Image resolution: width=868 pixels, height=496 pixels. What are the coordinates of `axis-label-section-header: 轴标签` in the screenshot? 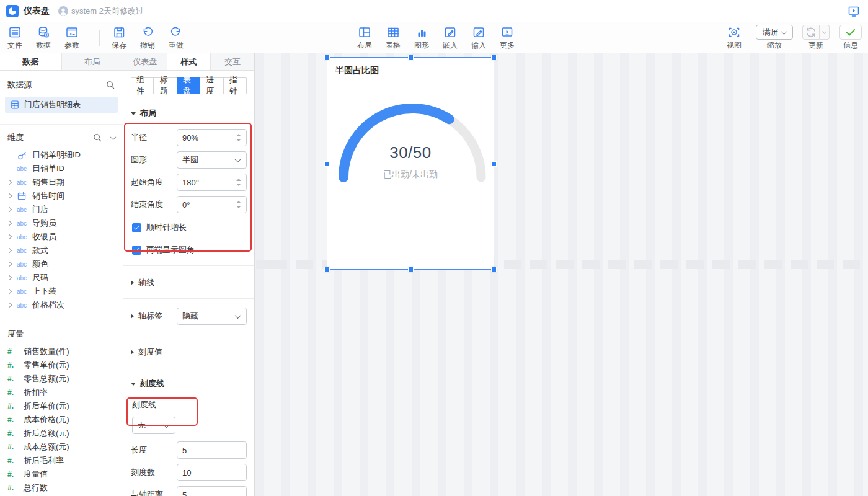 It's located at (154, 316).